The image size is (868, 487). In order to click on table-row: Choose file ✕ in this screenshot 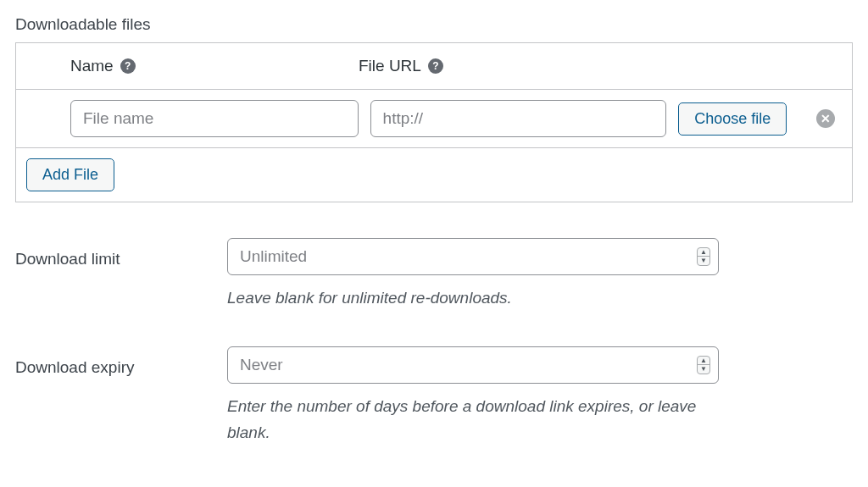, I will do `click(434, 119)`.